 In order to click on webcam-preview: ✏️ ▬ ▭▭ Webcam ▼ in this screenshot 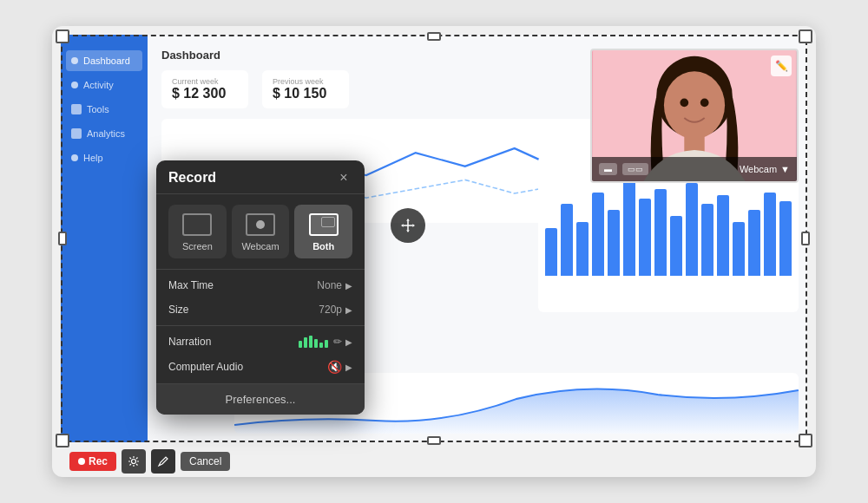, I will do `click(694, 116)`.